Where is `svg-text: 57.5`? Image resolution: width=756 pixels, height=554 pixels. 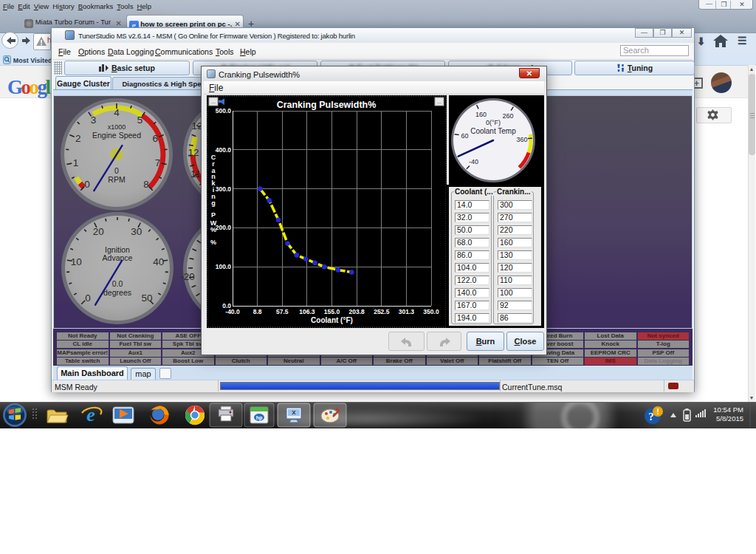
svg-text: 57.5 is located at coordinates (282, 312).